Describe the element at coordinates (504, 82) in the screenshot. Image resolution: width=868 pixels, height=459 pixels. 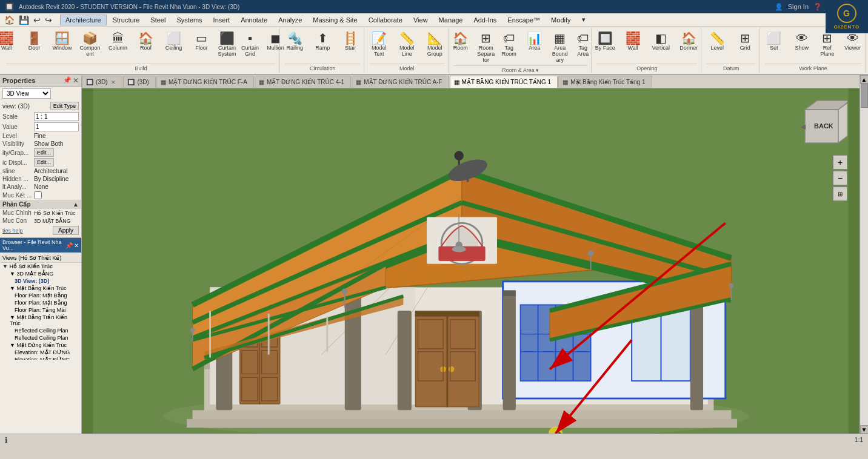
I see `tab-mat-bang-tang1-active: ▦ MẶT BẰNG KIẾN TRÚC TẦNG 1` at that location.